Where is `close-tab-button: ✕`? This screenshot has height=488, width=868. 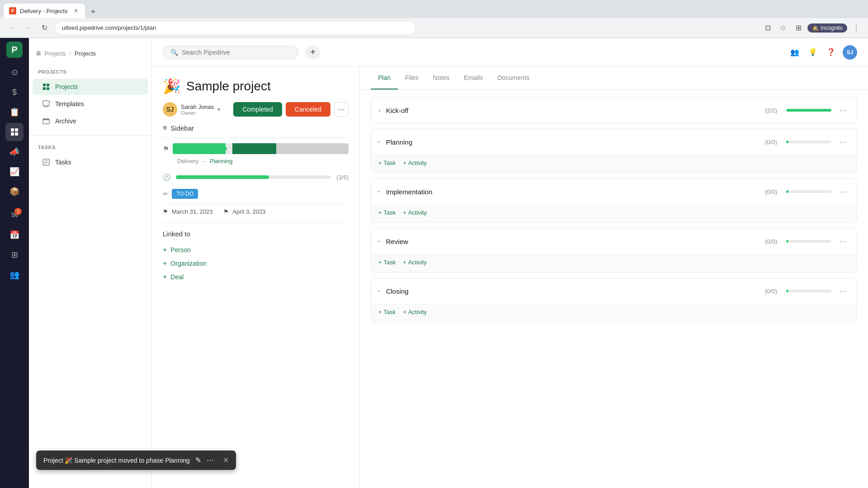
close-tab-button: ✕ is located at coordinates (76, 11).